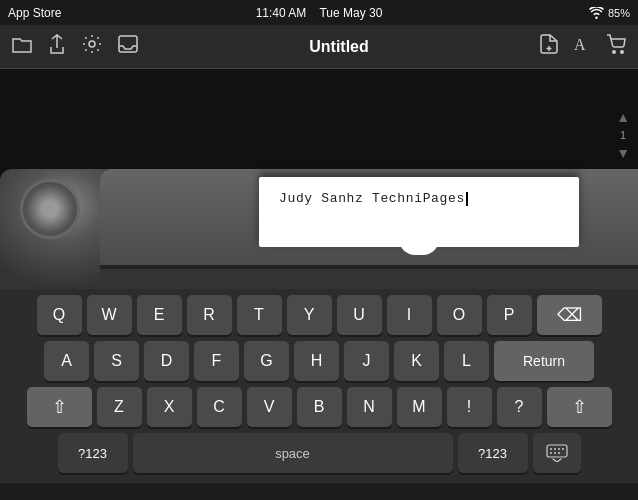 Image resolution: width=638 pixels, height=500 pixels. Describe the element at coordinates (460, 315) in the screenshot. I see `key-o: O` at that location.